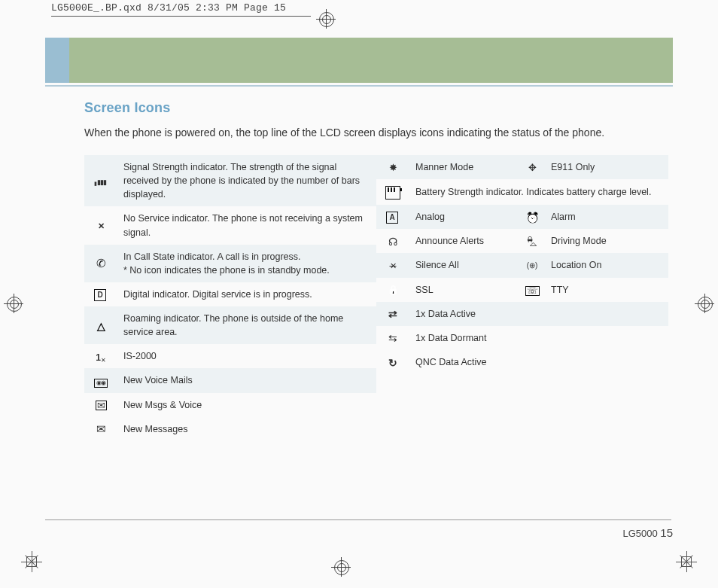 This screenshot has width=718, height=588. What do you see at coordinates (101, 295) in the screenshot?
I see `digital-icon` at bounding box center [101, 295].